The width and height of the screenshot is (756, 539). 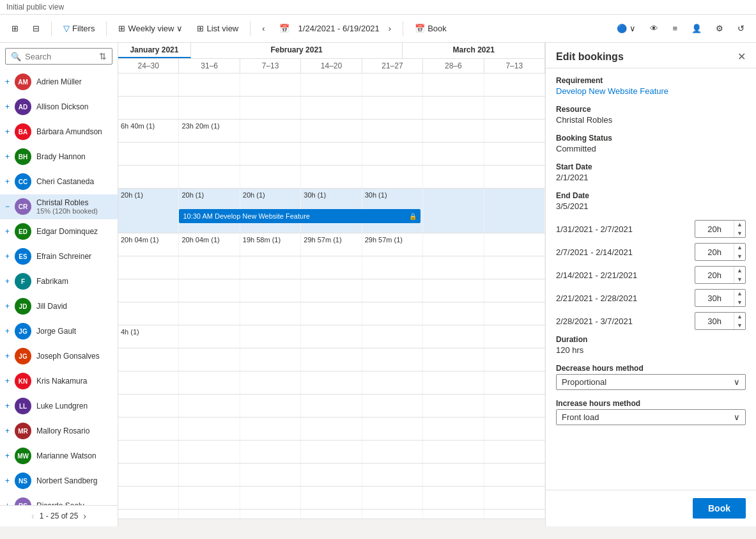 I want to click on eye-button: 👁, so click(x=654, y=28).